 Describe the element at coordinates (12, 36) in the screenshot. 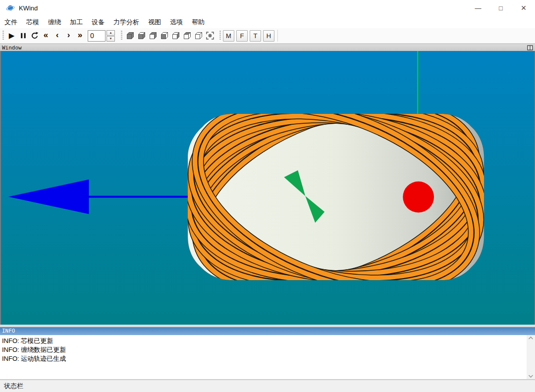

I see `play-button: ▶` at that location.